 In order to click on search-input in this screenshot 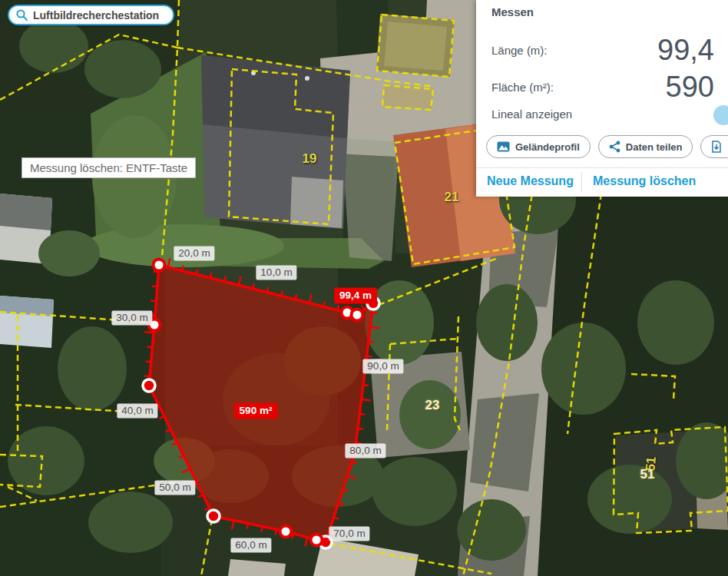, I will do `click(98, 15)`.